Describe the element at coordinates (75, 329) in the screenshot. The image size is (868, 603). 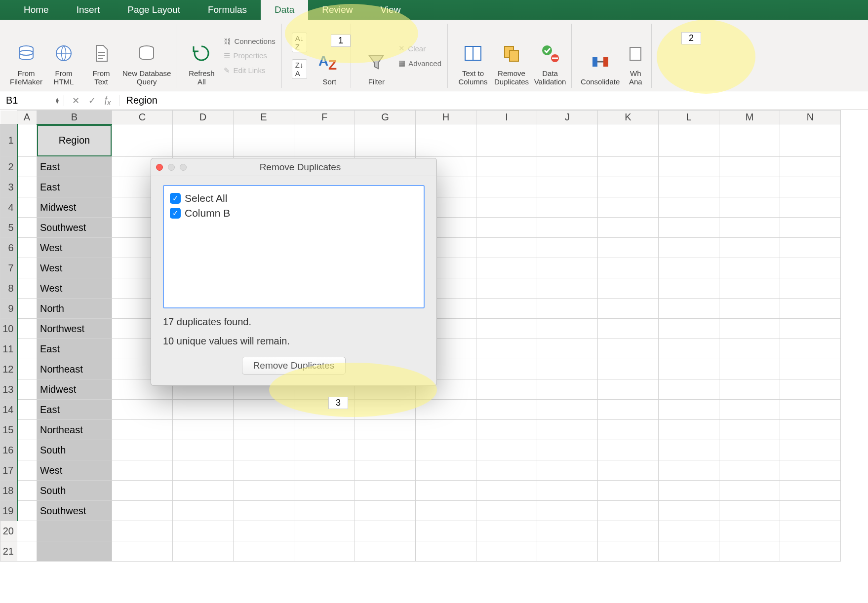
I see `cell: Northwest` at that location.